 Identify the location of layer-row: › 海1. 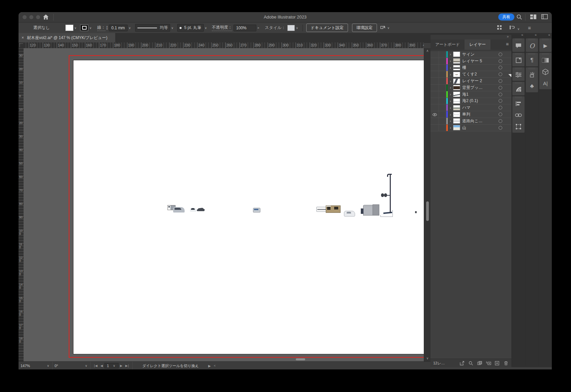
(471, 95).